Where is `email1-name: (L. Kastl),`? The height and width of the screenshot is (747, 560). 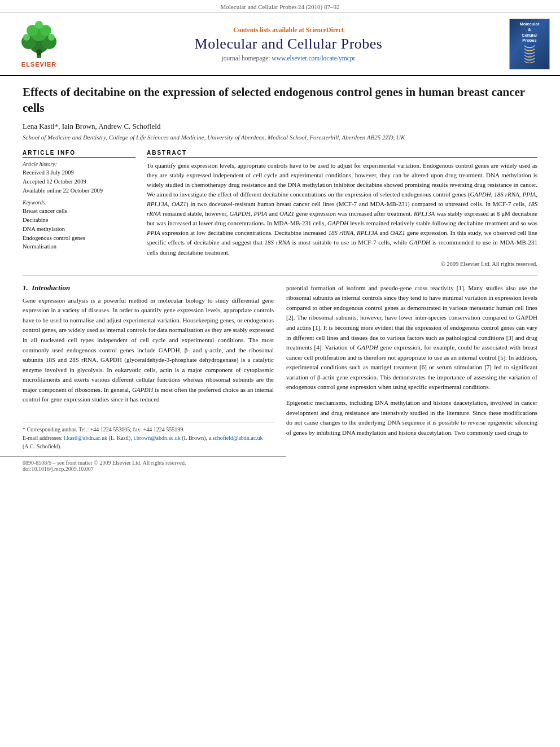 email1-name: (L. Kastl), is located at coordinates (121, 438).